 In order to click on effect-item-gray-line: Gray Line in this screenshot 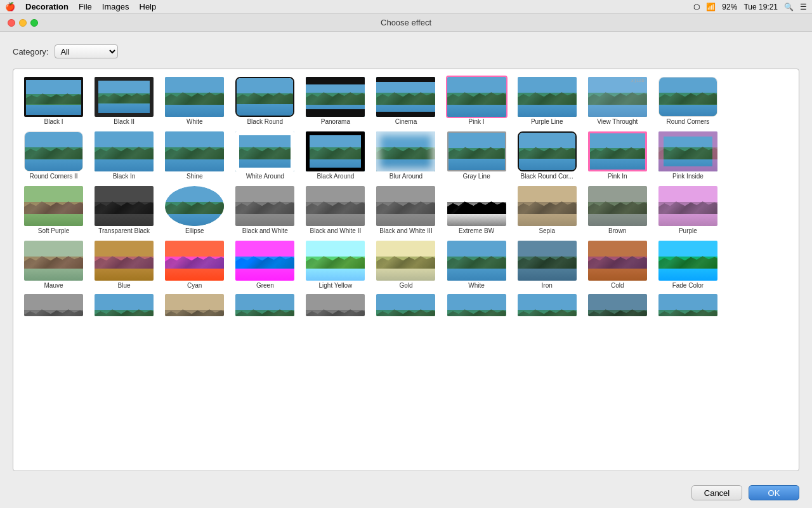, I will do `click(477, 156)`.